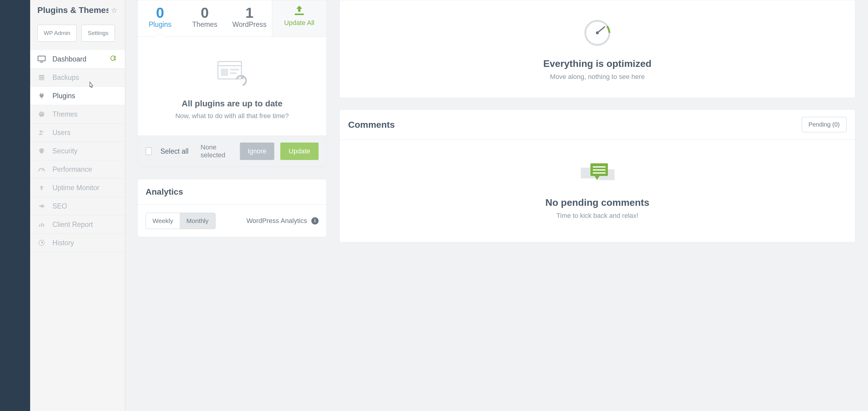  Describe the element at coordinates (299, 10) in the screenshot. I see `upload-icon` at that location.